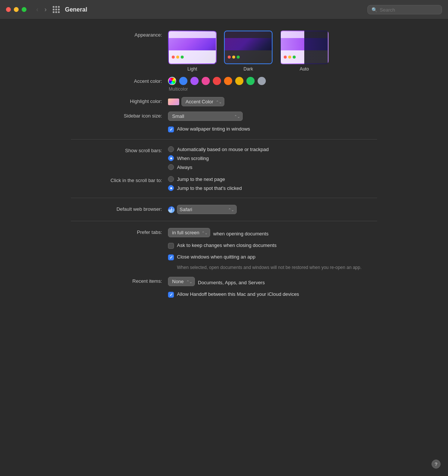 The height and width of the screenshot is (476, 448). I want to click on scroll-bars-control: Automatically based on mouse or trackpad…, so click(273, 158).